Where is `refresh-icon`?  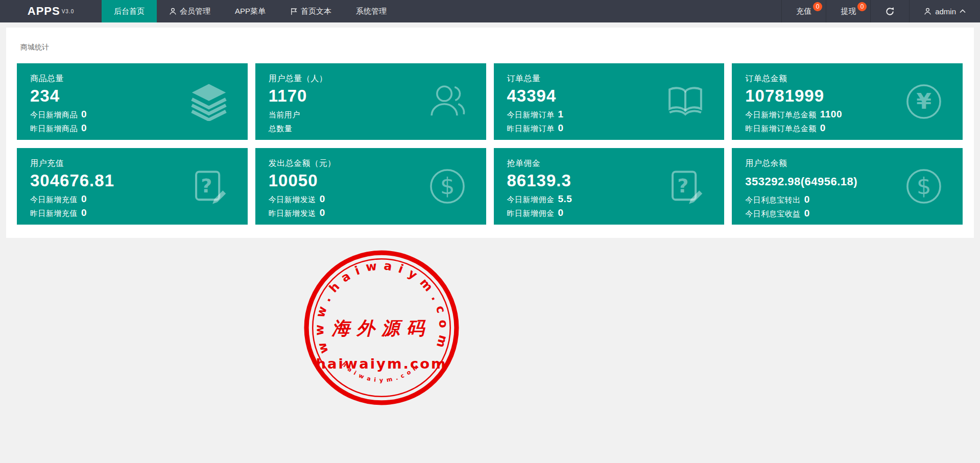 refresh-icon is located at coordinates (890, 11).